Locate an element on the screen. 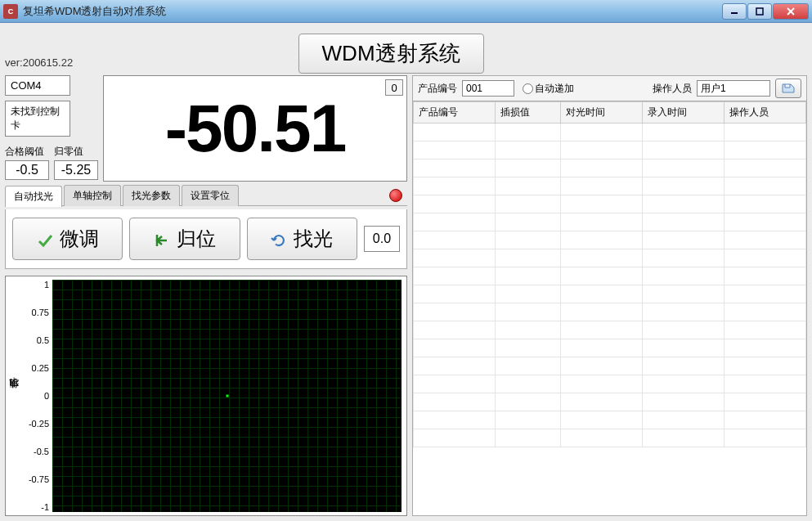  refresh-icon is located at coordinates (279, 239).